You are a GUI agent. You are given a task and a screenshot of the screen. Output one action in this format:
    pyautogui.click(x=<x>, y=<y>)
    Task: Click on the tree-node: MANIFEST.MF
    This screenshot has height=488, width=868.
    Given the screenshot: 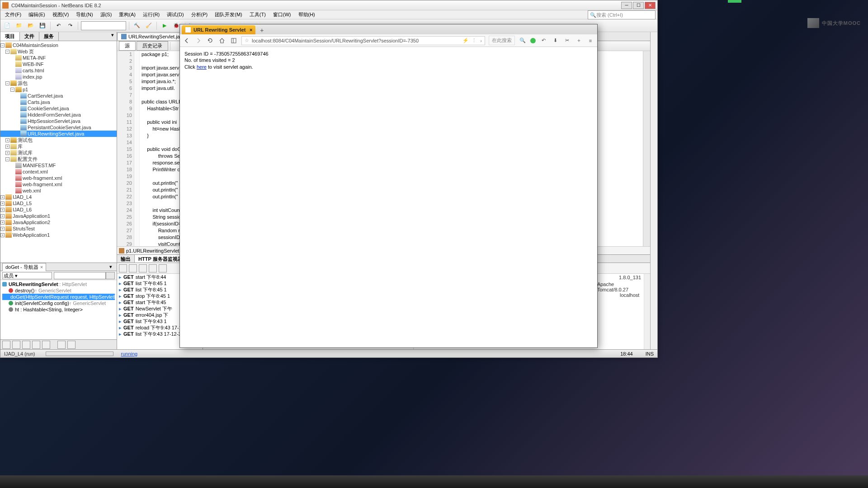 What is the action you would take?
    pyautogui.click(x=59, y=165)
    